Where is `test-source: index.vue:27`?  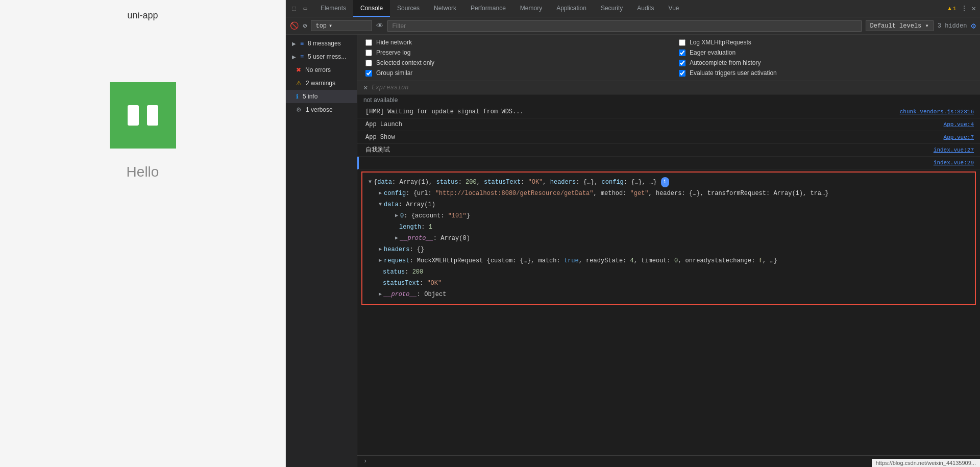 test-source: index.vue:27 is located at coordinates (953, 150).